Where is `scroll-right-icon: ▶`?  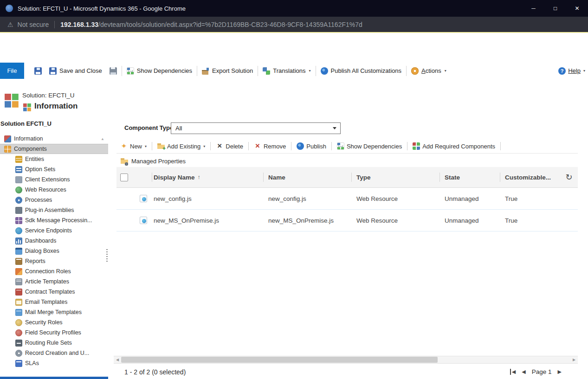
scroll-right-icon: ▶ is located at coordinates (574, 360).